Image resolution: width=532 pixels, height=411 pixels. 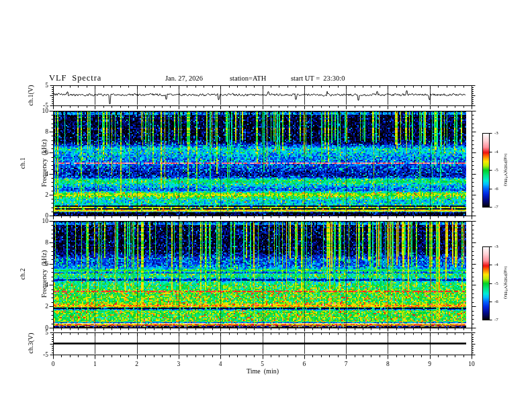 What do you see at coordinates (47, 285) in the screenshot?
I see `y-tick-label-ch2_spec: 4` at bounding box center [47, 285].